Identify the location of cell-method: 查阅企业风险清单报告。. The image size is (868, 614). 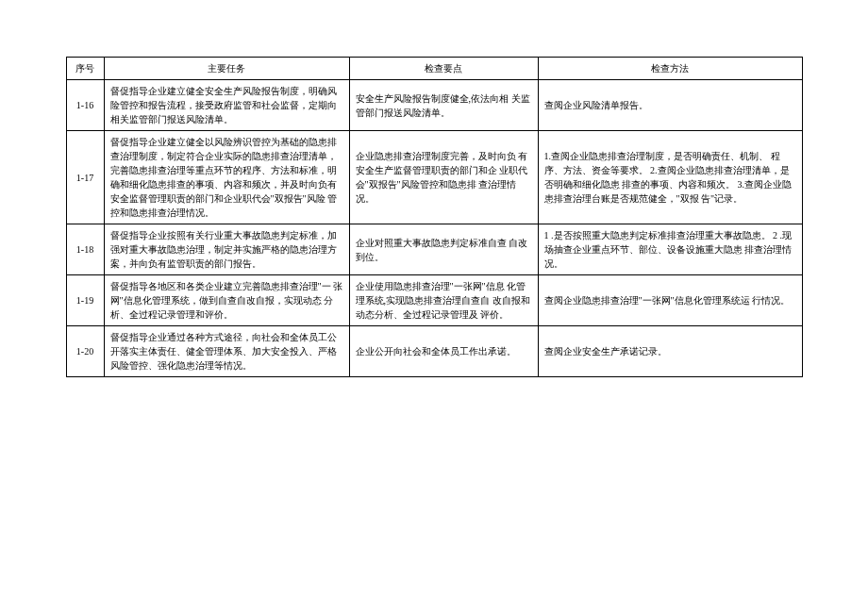
(670, 106).